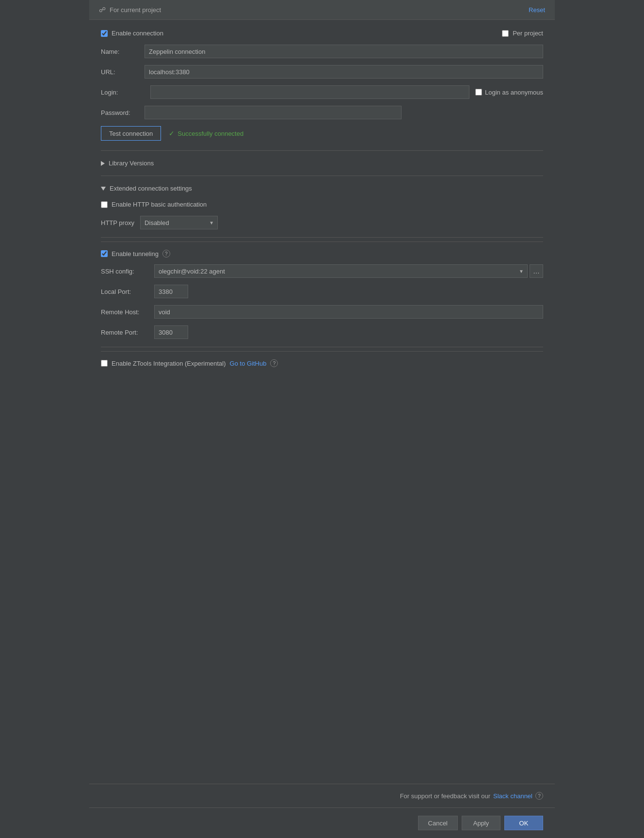  I want to click on name-input, so click(344, 51).